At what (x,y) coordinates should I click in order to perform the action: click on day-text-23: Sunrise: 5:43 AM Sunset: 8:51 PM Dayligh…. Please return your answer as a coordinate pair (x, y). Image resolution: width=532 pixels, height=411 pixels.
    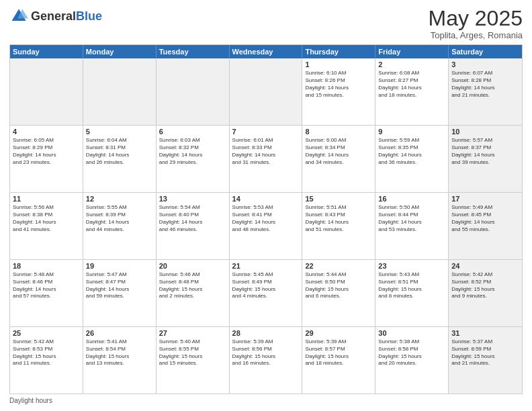
    Looking at the image, I should click on (412, 286).